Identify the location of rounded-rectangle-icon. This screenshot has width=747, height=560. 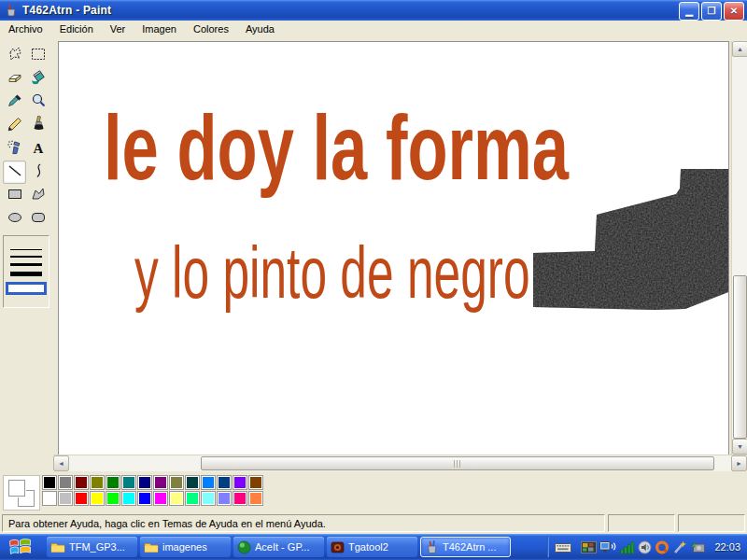
(38, 219).